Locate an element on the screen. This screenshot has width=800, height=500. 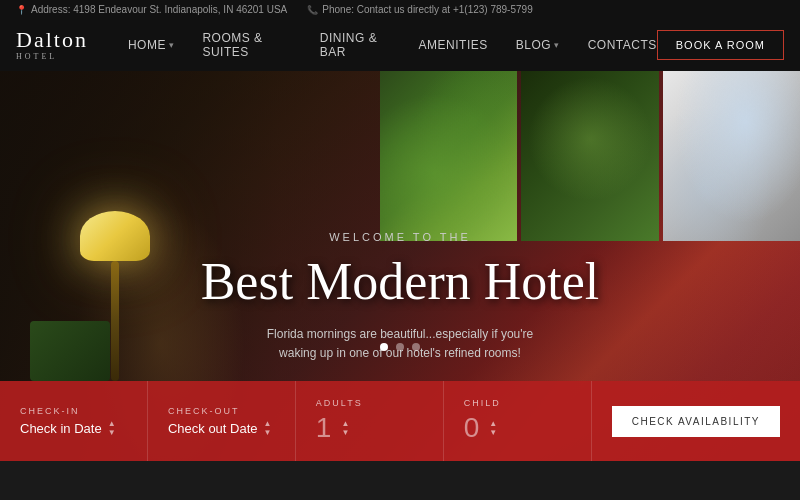
nav-rooms: ROOMS & SUITES is located at coordinates (246, 45).